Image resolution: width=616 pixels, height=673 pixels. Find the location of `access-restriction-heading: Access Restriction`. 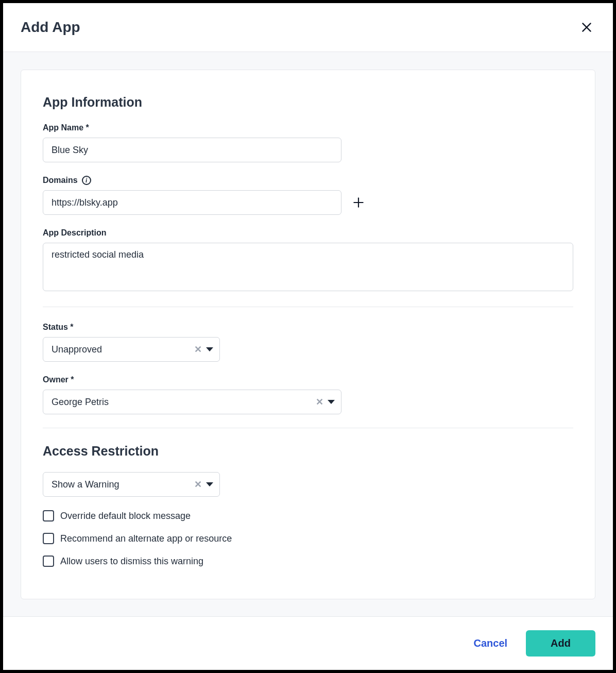

access-restriction-heading: Access Restriction is located at coordinates (308, 451).